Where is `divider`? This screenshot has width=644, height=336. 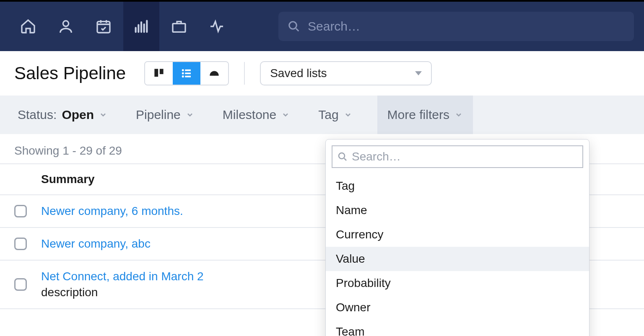 divider is located at coordinates (244, 73).